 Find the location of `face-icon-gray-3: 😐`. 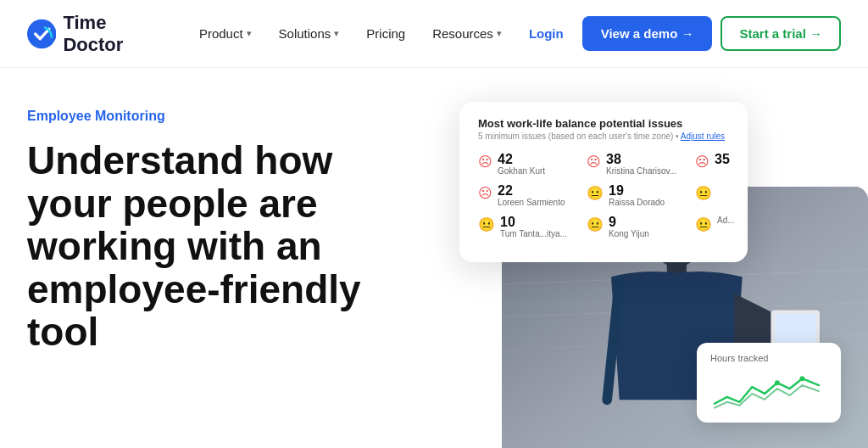

face-icon-gray-3: 😐 is located at coordinates (704, 224).